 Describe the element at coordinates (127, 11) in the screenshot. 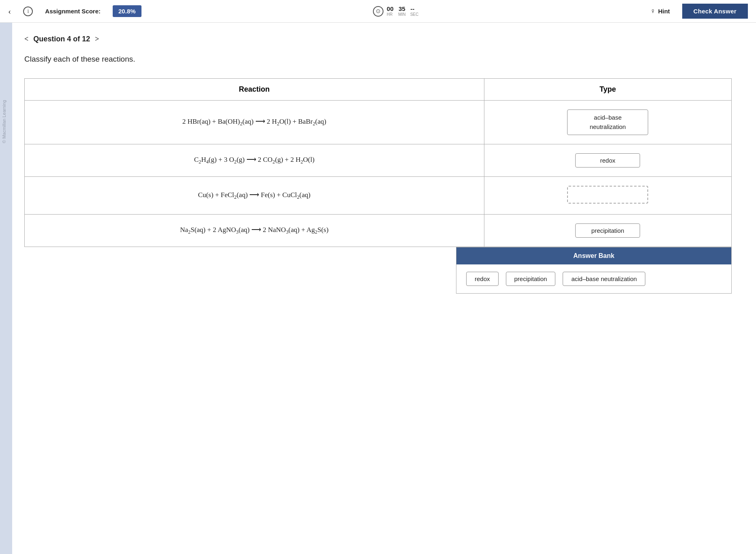

I see `score-badge: 20.8%` at that location.